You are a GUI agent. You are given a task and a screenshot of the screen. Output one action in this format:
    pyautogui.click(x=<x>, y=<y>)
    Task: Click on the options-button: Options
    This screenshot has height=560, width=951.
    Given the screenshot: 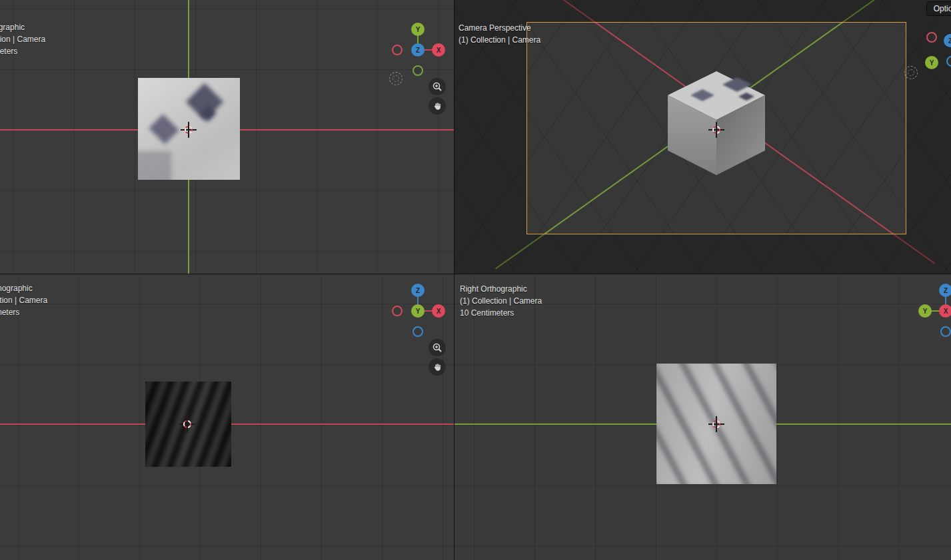 What is the action you would take?
    pyautogui.click(x=938, y=9)
    